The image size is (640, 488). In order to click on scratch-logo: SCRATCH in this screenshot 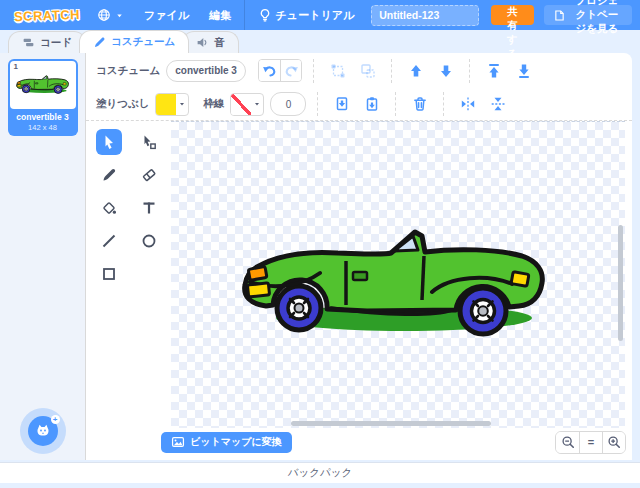, I will do `click(48, 15)`.